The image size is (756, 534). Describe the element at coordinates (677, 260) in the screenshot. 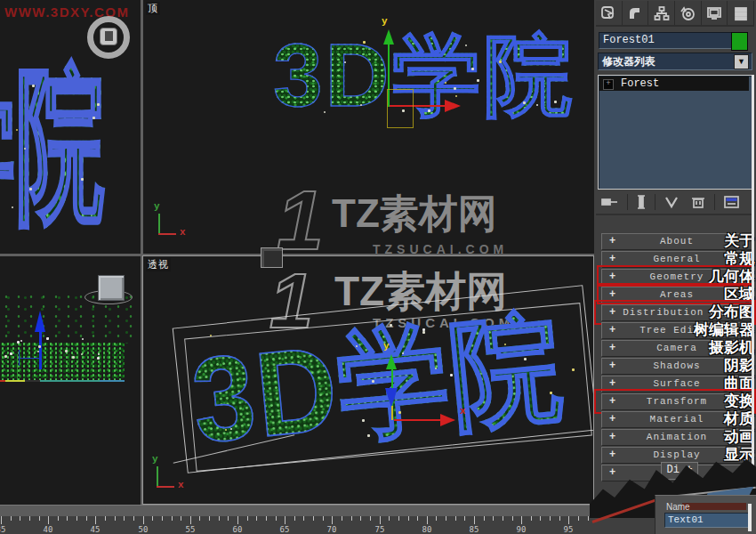

I see `rollout-general: +General常规` at that location.